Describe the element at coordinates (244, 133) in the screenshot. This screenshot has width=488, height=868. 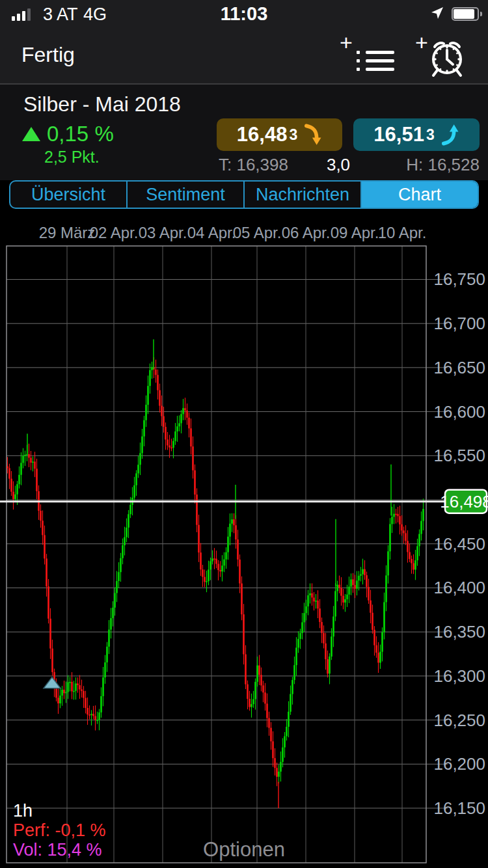
I see `instrument-header: Silber - Mai 2018 0,15 % 2,5 Pkt. 16,483…` at that location.